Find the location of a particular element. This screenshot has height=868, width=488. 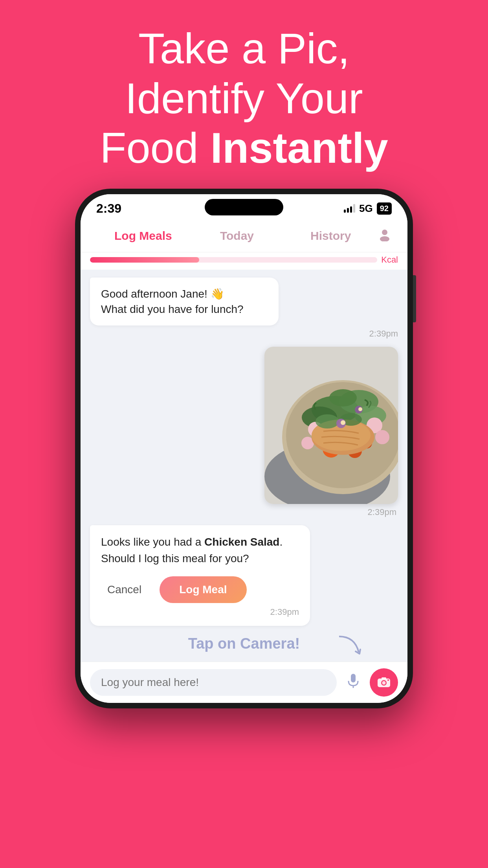

battery-indicator: 92 is located at coordinates (384, 208).